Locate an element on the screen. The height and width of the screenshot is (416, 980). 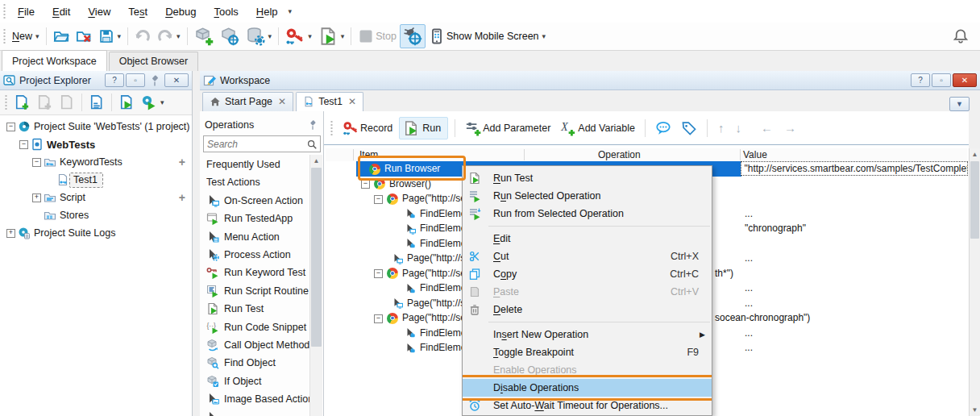
editor-scroll-down-icon: ▼ is located at coordinates (975, 410).